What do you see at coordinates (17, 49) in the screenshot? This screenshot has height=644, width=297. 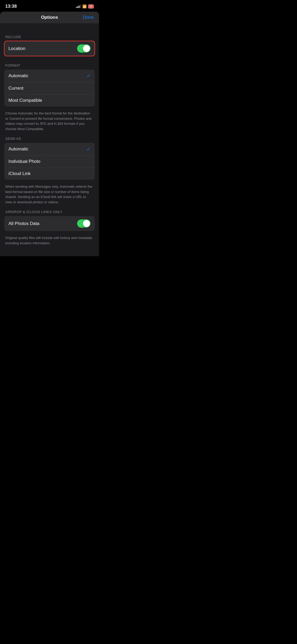 I see `location-label: Location` at bounding box center [17, 49].